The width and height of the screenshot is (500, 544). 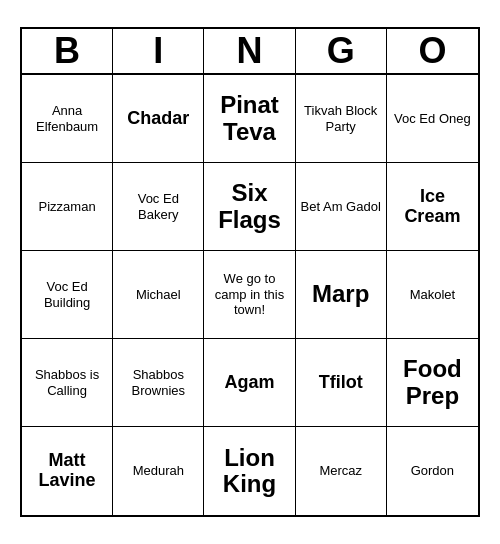 I want to click on cell-text: Michael, so click(x=158, y=295).